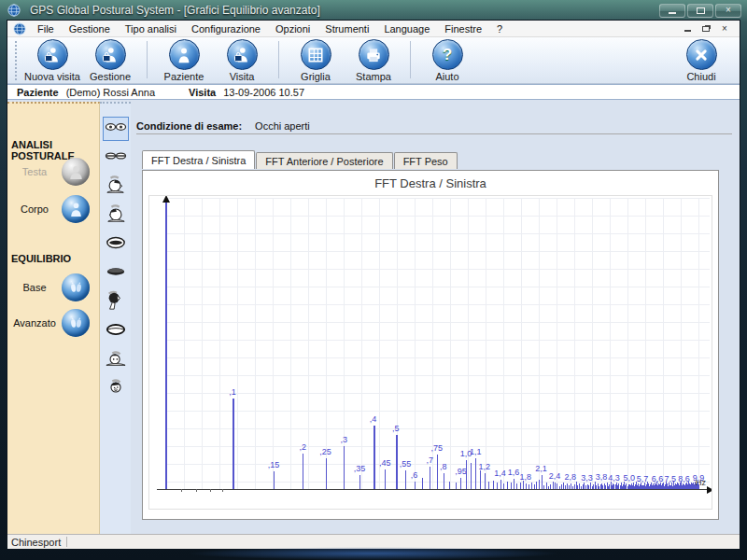 This screenshot has width=747, height=560. What do you see at coordinates (198, 160) in the screenshot?
I see `tab-fft-destra-sinistra: FFT Destra / Sinistra` at bounding box center [198, 160].